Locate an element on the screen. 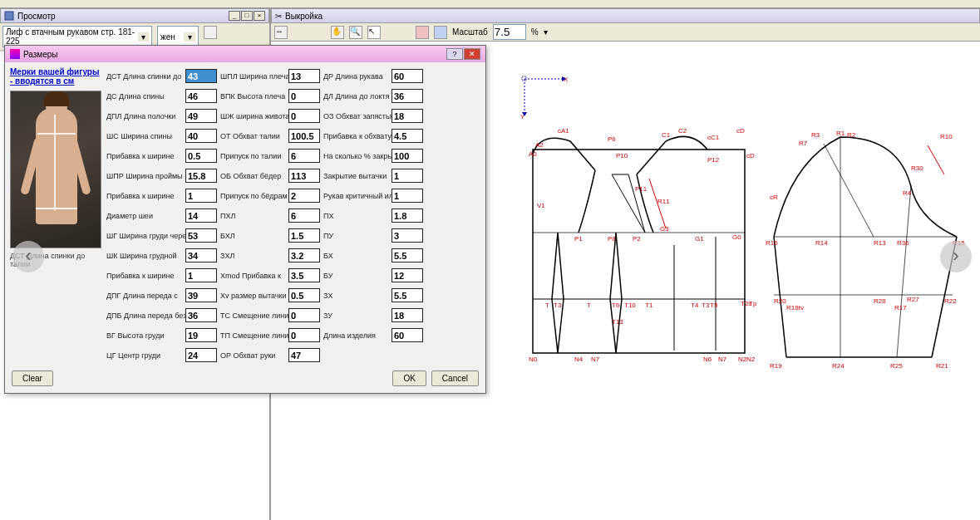  svg-text: R3 is located at coordinates (816, 135).